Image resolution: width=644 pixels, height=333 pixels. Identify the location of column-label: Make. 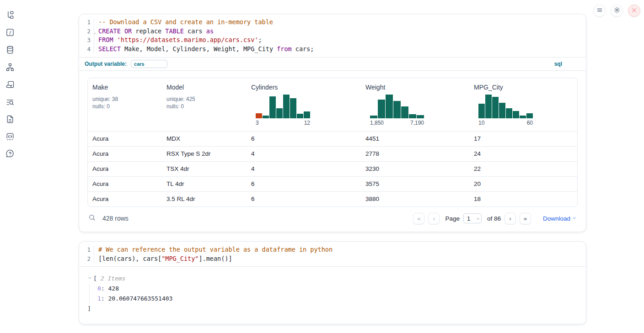
(127, 87).